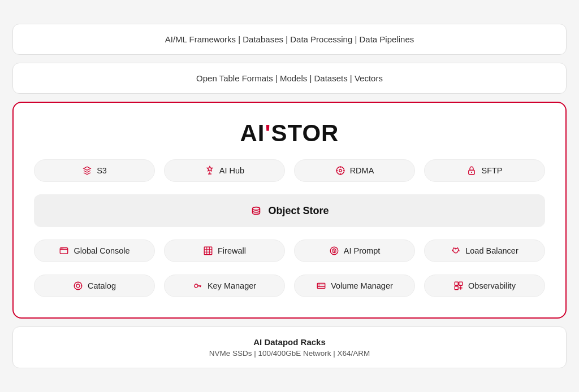  I want to click on global-console-icon, so click(64, 251).